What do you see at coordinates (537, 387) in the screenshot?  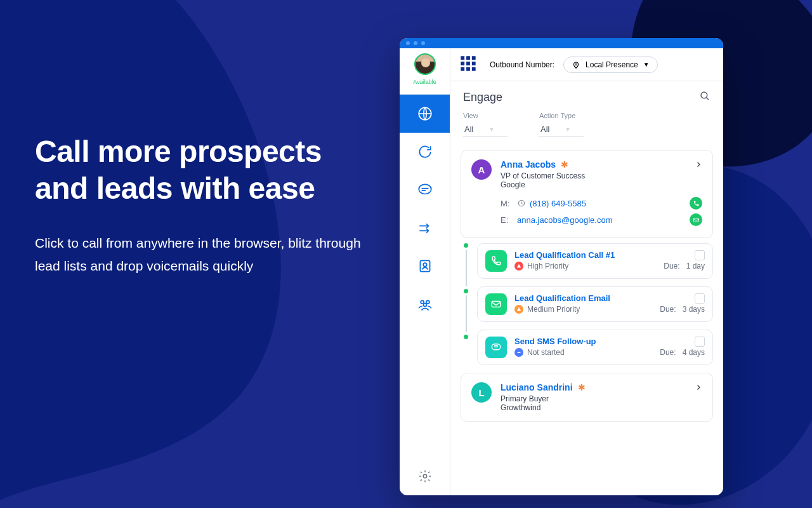 I see `contact-name: Luciano Sandrini` at bounding box center [537, 387].